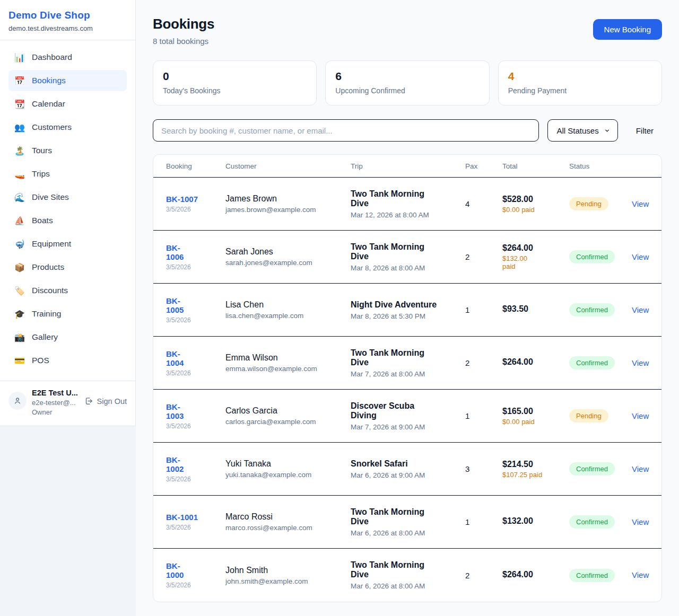  Describe the element at coordinates (288, 210) in the screenshot. I see `customer-email: james.brown@example.com` at that location.